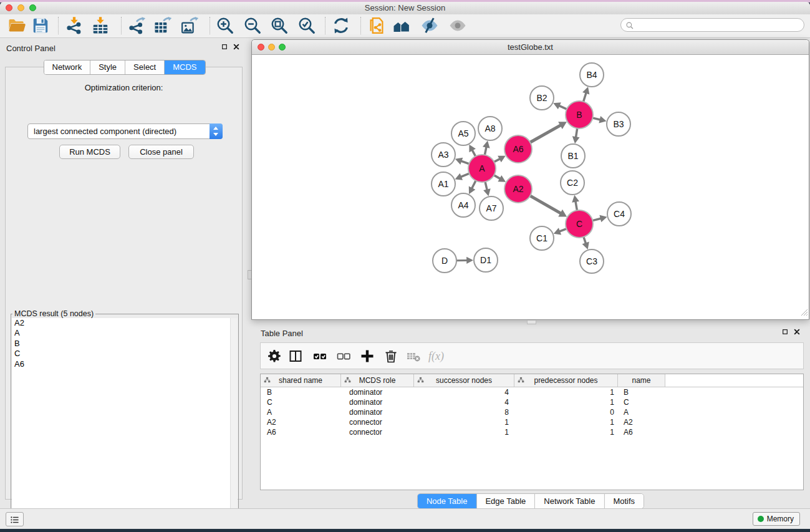  I want to click on toggle-panes-button, so click(296, 356).